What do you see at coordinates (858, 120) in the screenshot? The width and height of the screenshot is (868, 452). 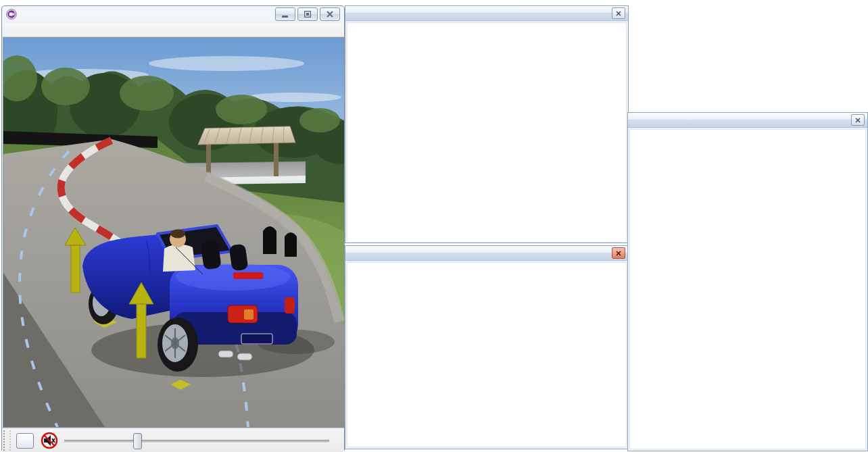 I see `traj-close-button` at bounding box center [858, 120].